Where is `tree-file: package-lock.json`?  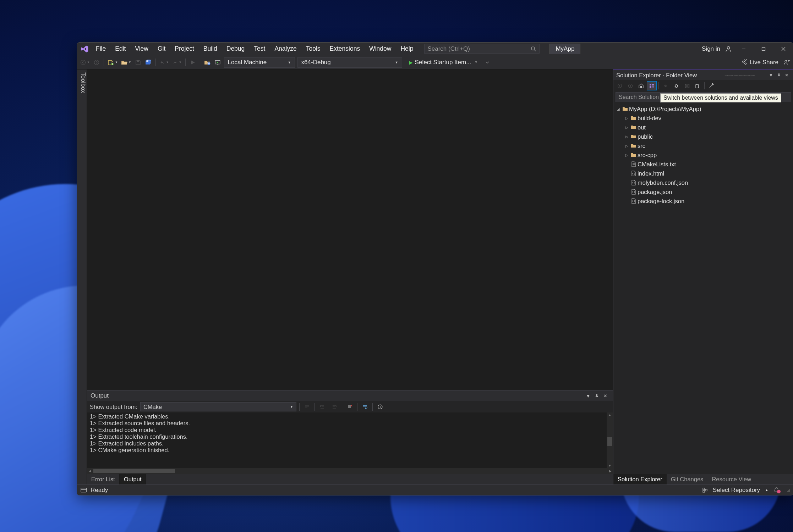 tree-file: package-lock.json is located at coordinates (703, 201).